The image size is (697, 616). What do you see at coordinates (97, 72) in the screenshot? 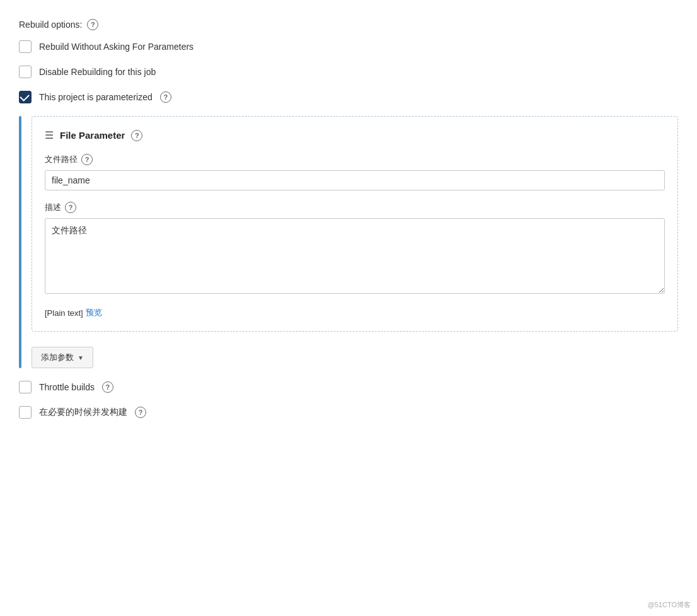
I see `disable-rebuilding-label: Disable Rebuilding for this job` at bounding box center [97, 72].